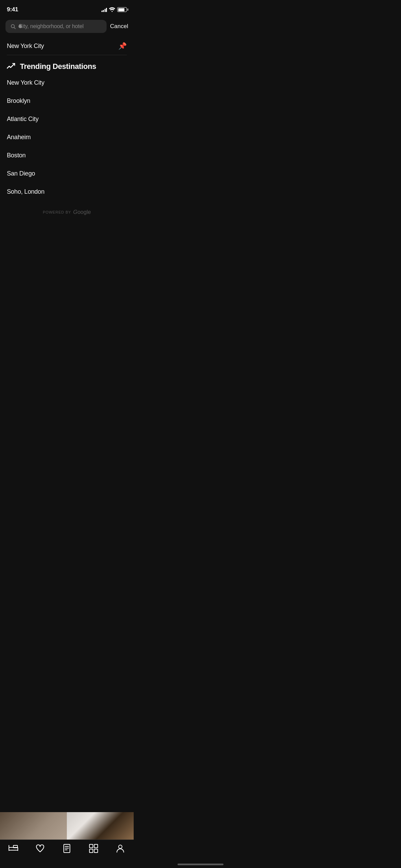 The height and width of the screenshot is (868, 401). Describe the element at coordinates (11, 67) in the screenshot. I see `trending-up-icon` at that location.